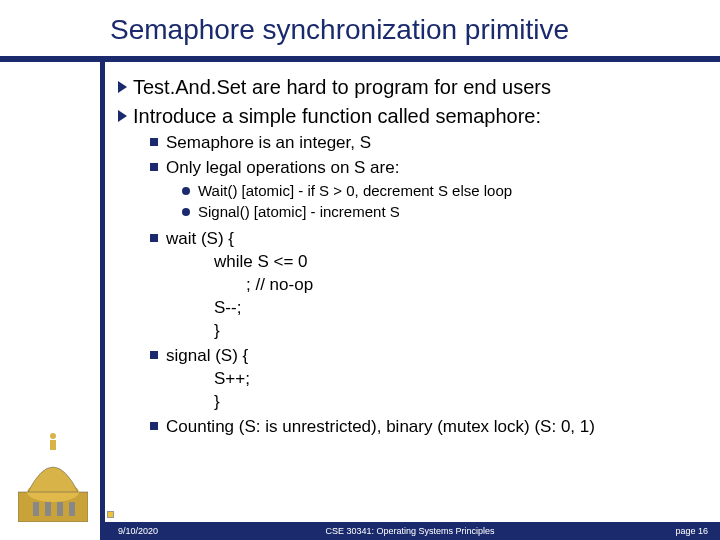 The image size is (720, 540). I want to click on dome-logo, so click(53, 477).